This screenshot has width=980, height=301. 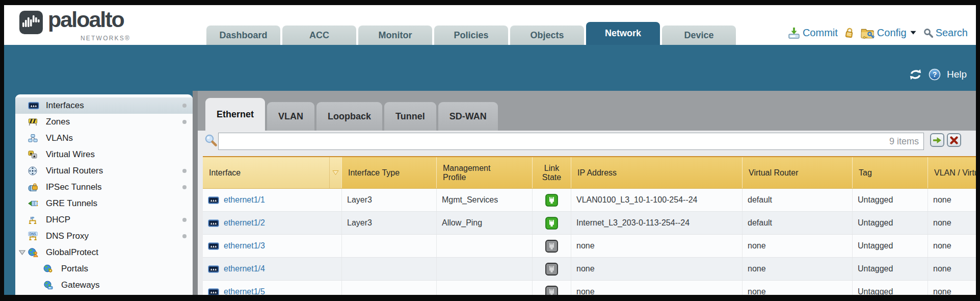 I want to click on cell-ip-address: Internet_L3_203-0-113-254--24, so click(x=656, y=223).